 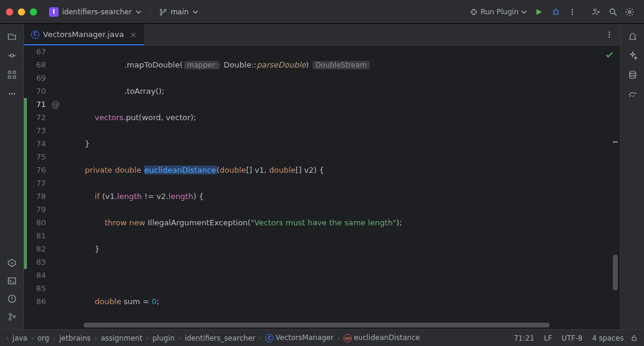 I want to click on search-button, so click(x=613, y=12).